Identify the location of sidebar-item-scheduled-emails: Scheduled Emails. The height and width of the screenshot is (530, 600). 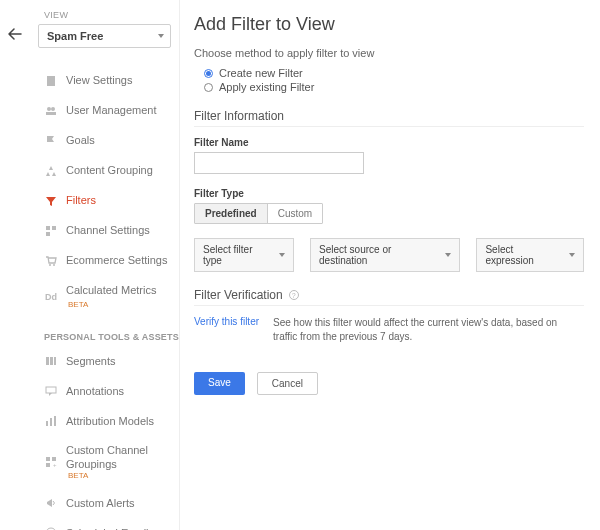
(104, 524).